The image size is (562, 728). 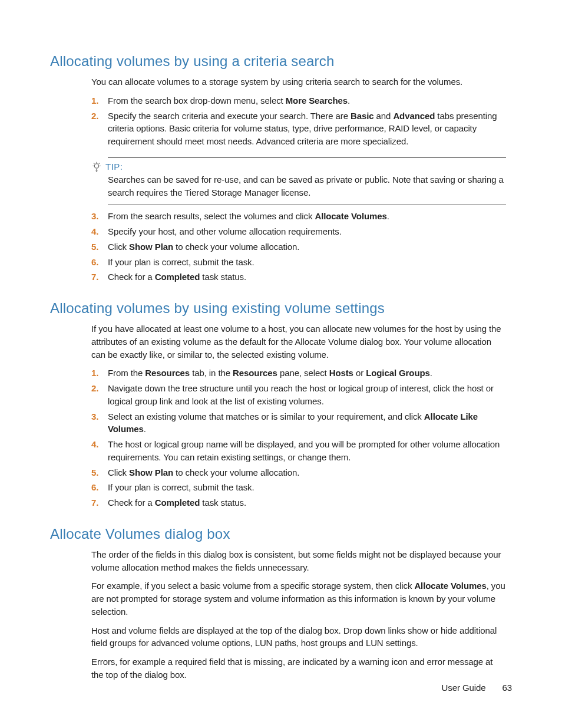 I want to click on ordered-steps: 1. From the Resources tab, in the Resour…, so click(x=299, y=438).